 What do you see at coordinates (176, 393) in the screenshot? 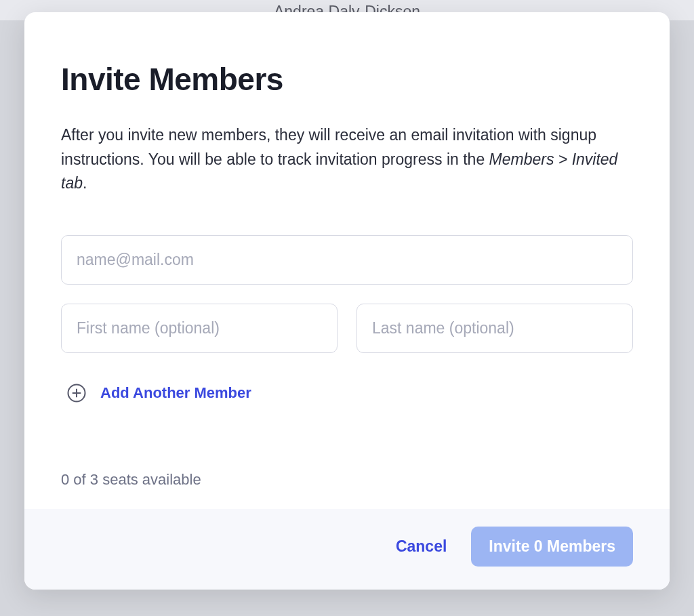
I see `add-another-member-label: Add Another Member` at bounding box center [176, 393].